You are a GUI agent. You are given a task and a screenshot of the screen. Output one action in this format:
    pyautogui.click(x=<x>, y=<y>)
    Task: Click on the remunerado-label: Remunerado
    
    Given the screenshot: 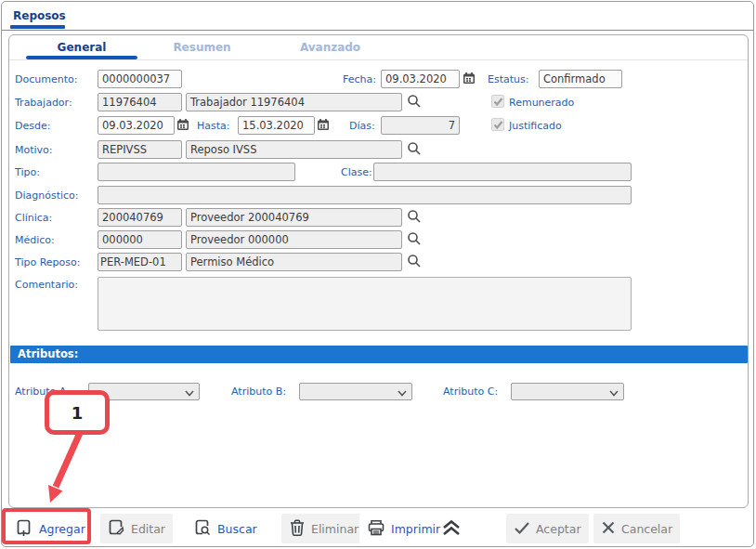 What is the action you would take?
    pyautogui.click(x=541, y=102)
    